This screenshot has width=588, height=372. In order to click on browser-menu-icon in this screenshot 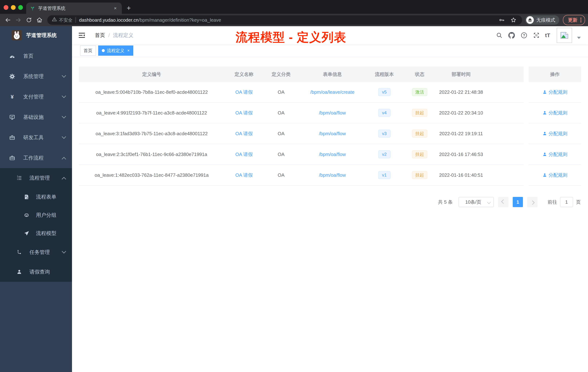, I will do `click(581, 20)`.